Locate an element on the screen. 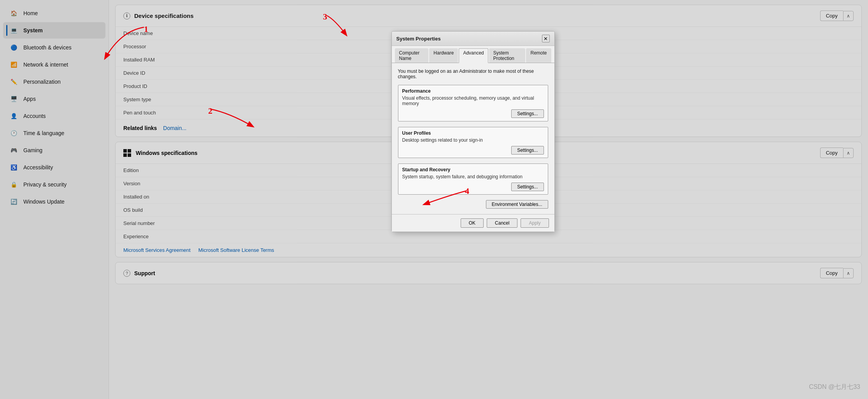 The height and width of the screenshot is (399, 868). modal-tab-hardware: Hardware is located at coordinates (444, 55).